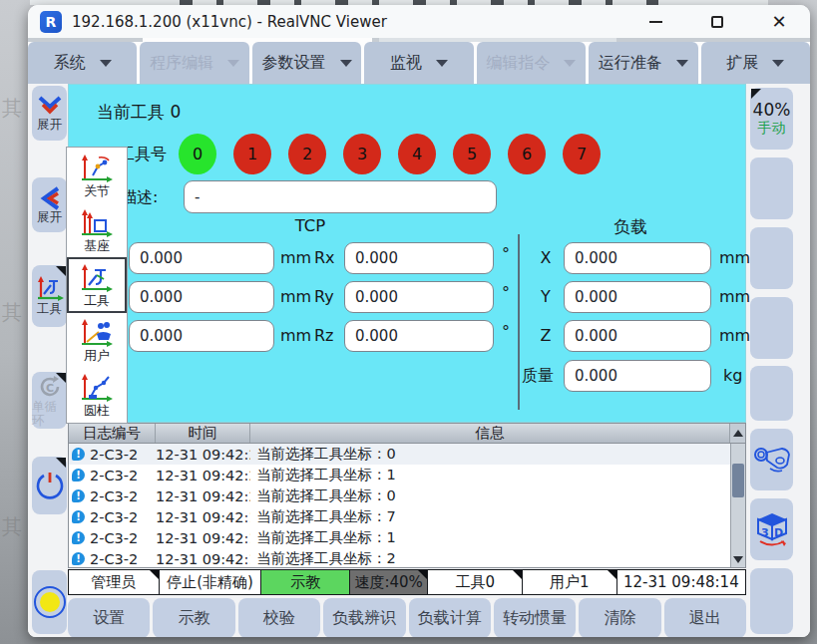 Image resolution: width=817 pixels, height=644 pixels. Describe the element at coordinates (419, 63) in the screenshot. I see `menu-monitor: 监视` at that location.